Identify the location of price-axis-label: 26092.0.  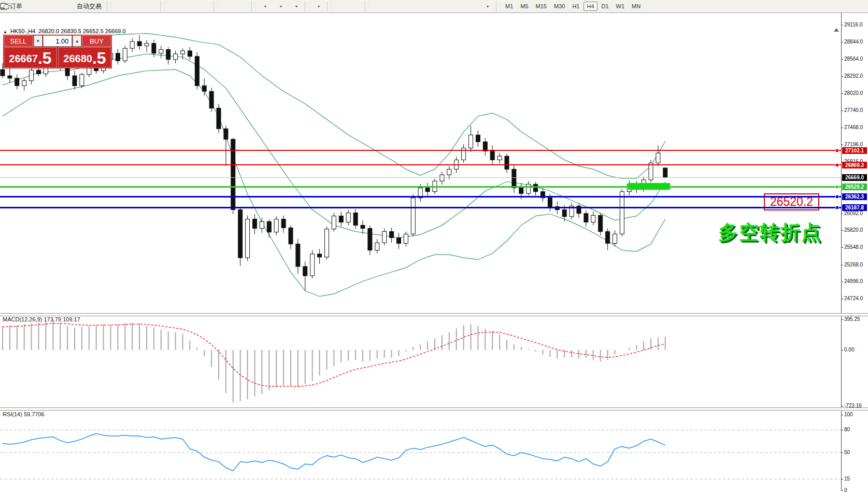
(853, 214).